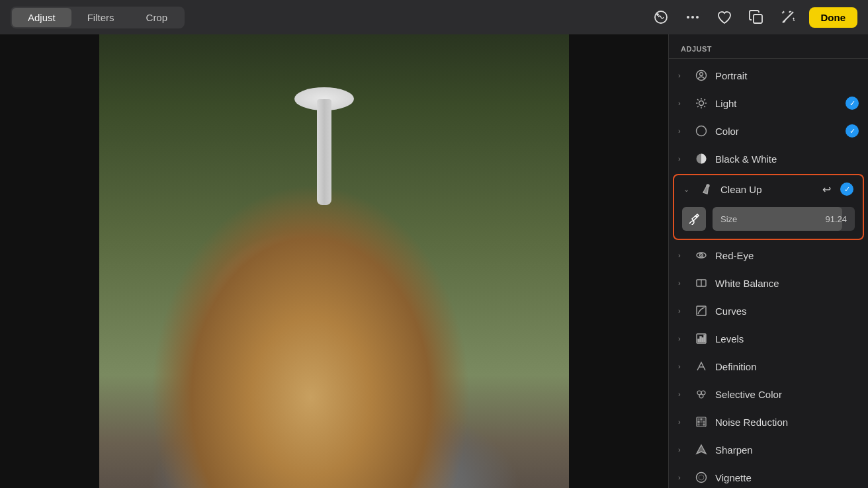 This screenshot has width=868, height=488. I want to click on sidebar-item-vignette: › Vignette, so click(769, 476).